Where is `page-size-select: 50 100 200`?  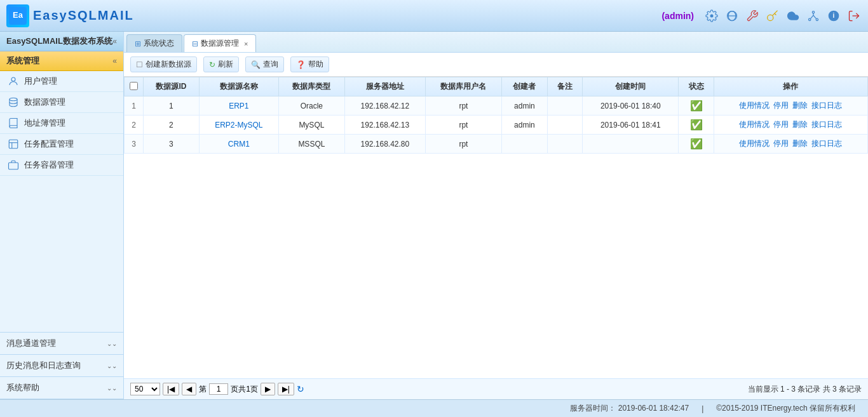 page-size-select: 50 100 200 is located at coordinates (145, 389).